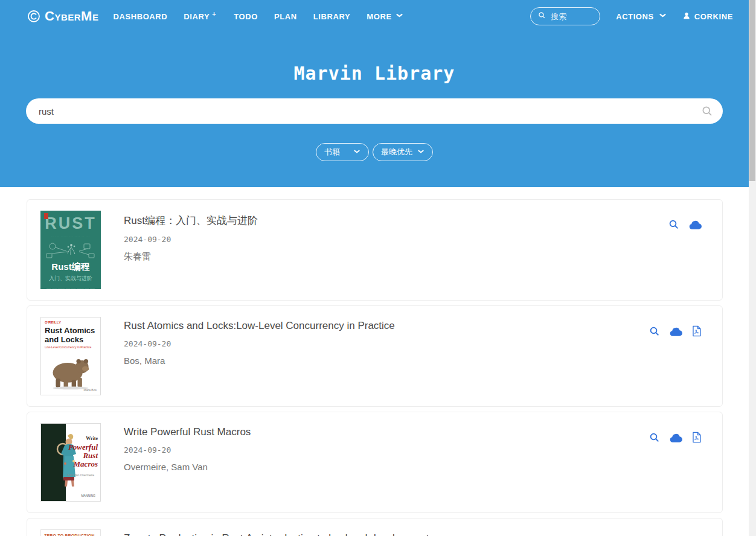 The image size is (756, 536). I want to click on cover-author: Mara Bos, so click(91, 390).